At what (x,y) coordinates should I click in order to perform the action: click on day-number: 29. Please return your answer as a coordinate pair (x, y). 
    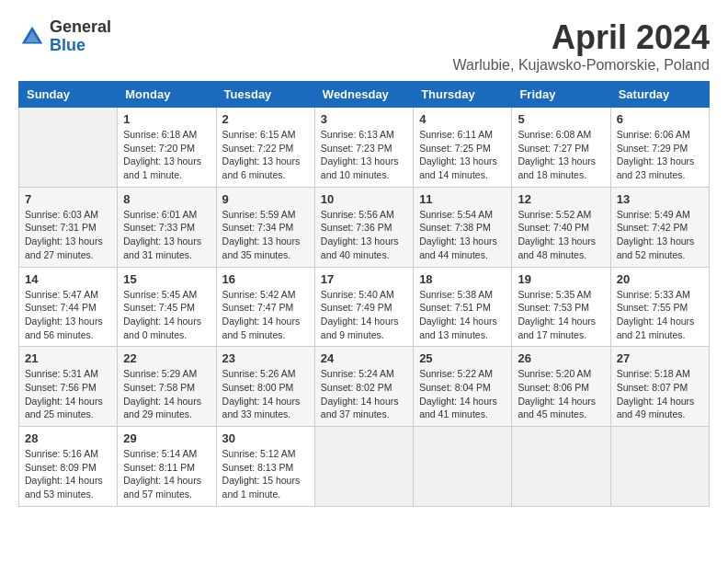
    Looking at the image, I should click on (166, 438).